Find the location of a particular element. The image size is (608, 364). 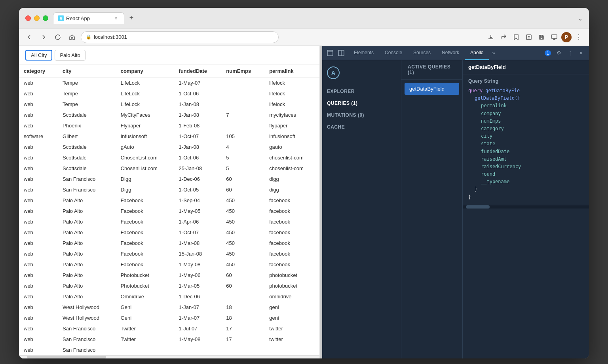

filter-all-city: All City is located at coordinates (39, 55).